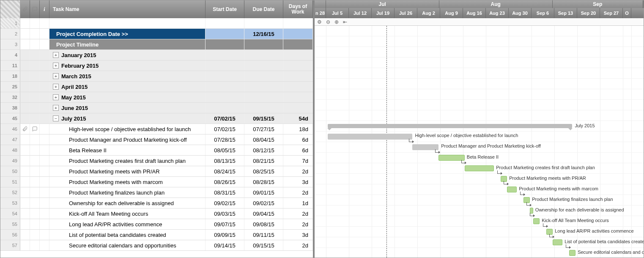 This screenshot has height=258, width=644. Describe the element at coordinates (156, 87) in the screenshot. I see `table-row: 25 +April 2015` at that location.